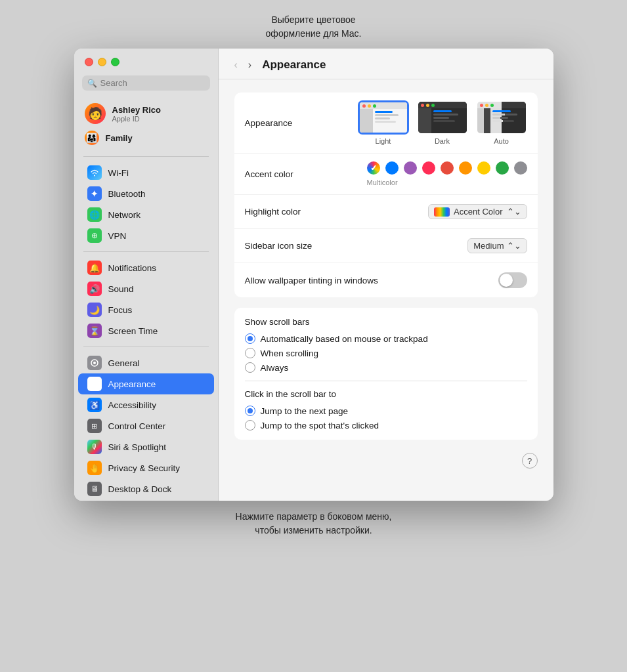 This screenshot has height=672, width=627. What do you see at coordinates (374, 168) in the screenshot?
I see `accent-multicolor: ✓` at bounding box center [374, 168].